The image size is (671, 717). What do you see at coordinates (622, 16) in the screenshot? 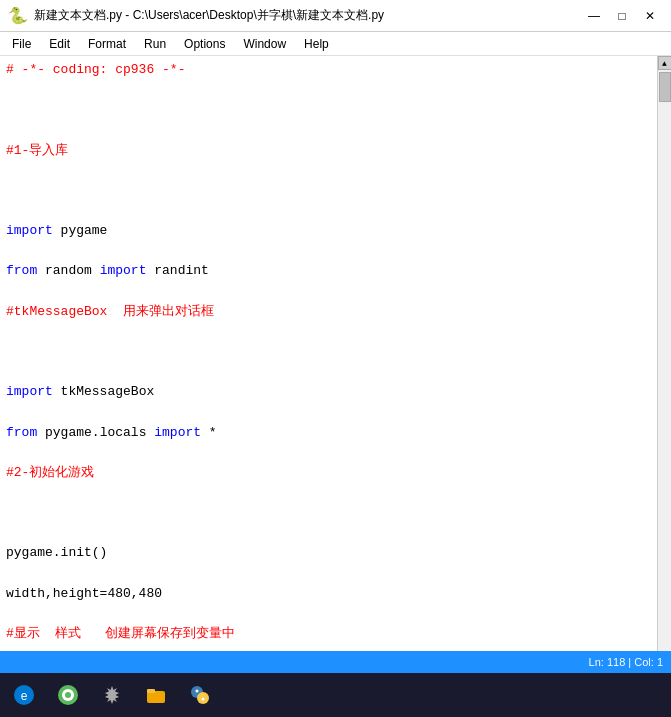
I see `window-controls: — □ ✕` at bounding box center [622, 16].